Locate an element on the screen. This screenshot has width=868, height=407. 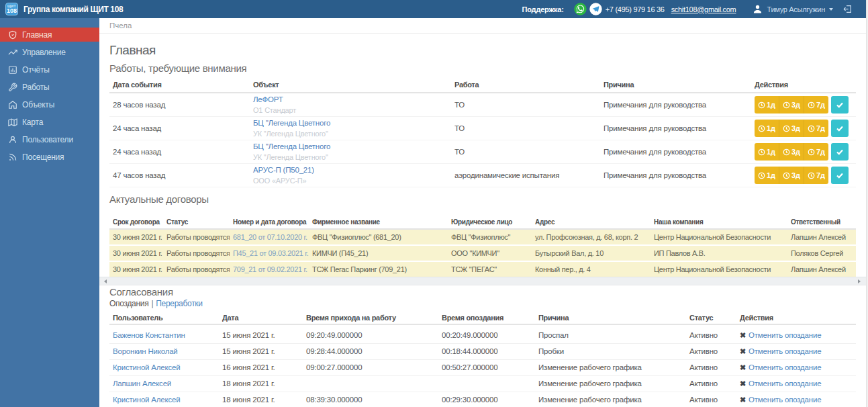
column-header: Статус is located at coordinates (712, 318).